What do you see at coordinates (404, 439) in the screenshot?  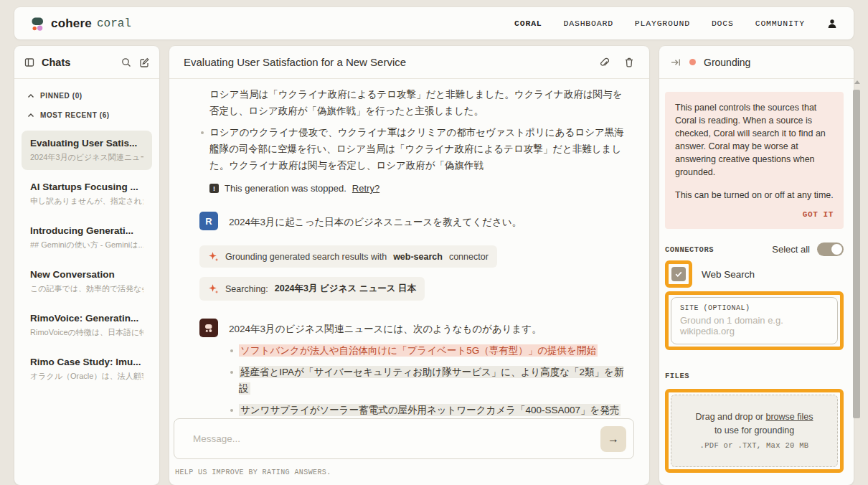 I see `message-composer: →` at bounding box center [404, 439].